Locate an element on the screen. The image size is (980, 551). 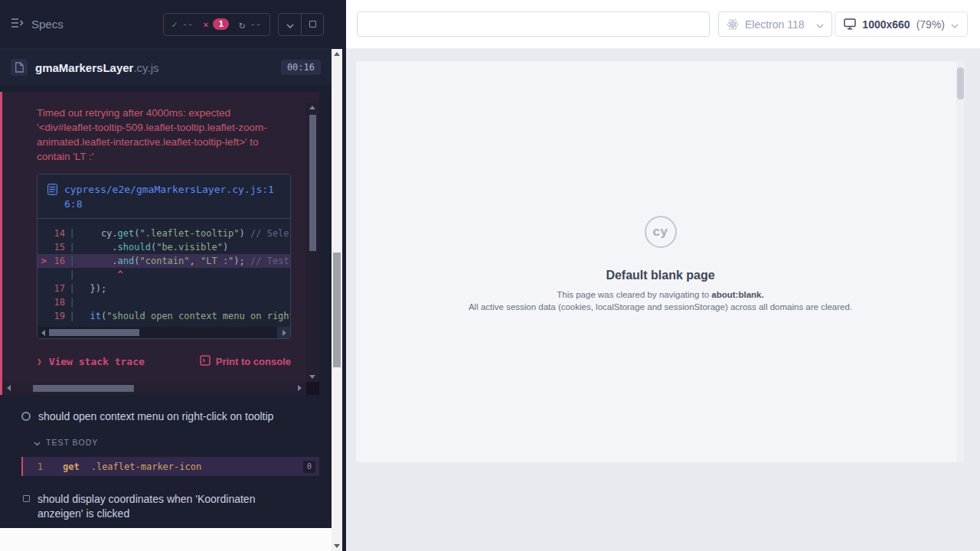
reporter-header: Specs ✓ -- ✕ 1 ↻ -- is located at coordinates (165, 24).